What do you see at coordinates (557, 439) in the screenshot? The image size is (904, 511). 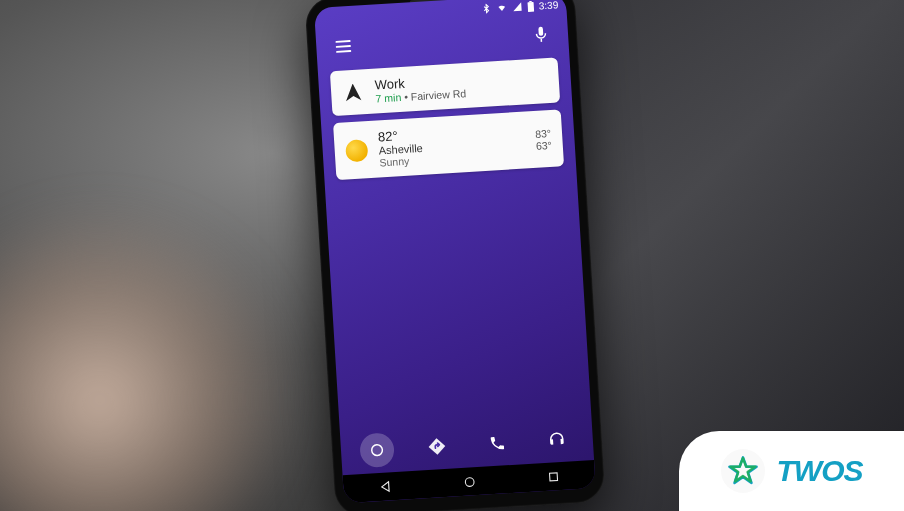 I see `nav-music-button` at bounding box center [557, 439].